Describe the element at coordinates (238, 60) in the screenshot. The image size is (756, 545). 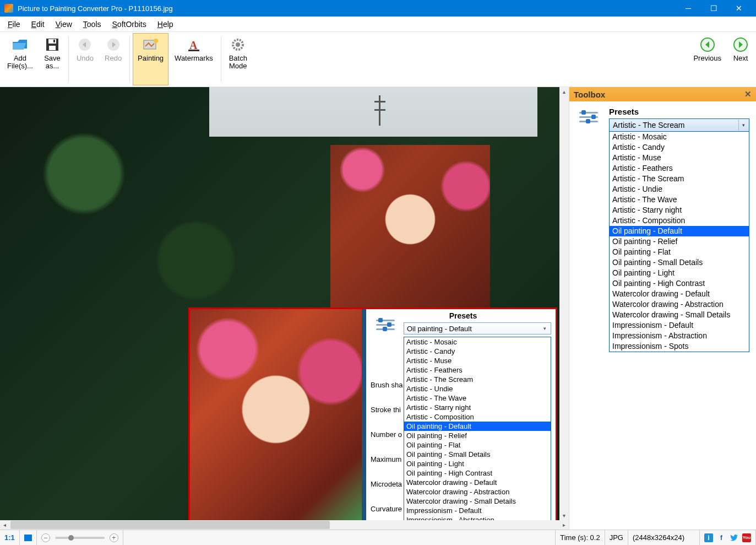
I see `batch-mode-button: BatchMode` at that location.